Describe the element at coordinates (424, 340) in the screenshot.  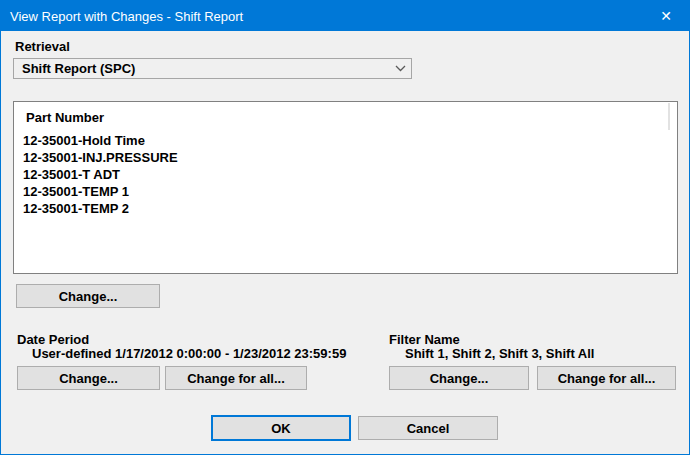
I see `filter-name-label: Filter Name` at that location.